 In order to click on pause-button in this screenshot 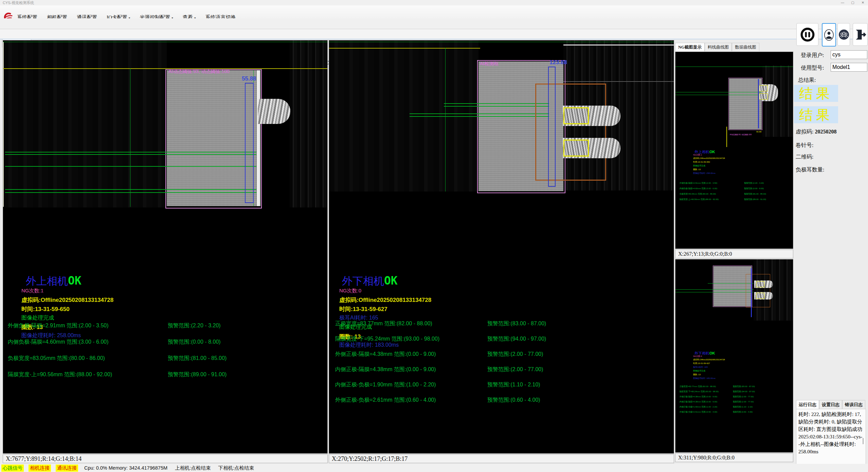, I will do `click(808, 35)`.